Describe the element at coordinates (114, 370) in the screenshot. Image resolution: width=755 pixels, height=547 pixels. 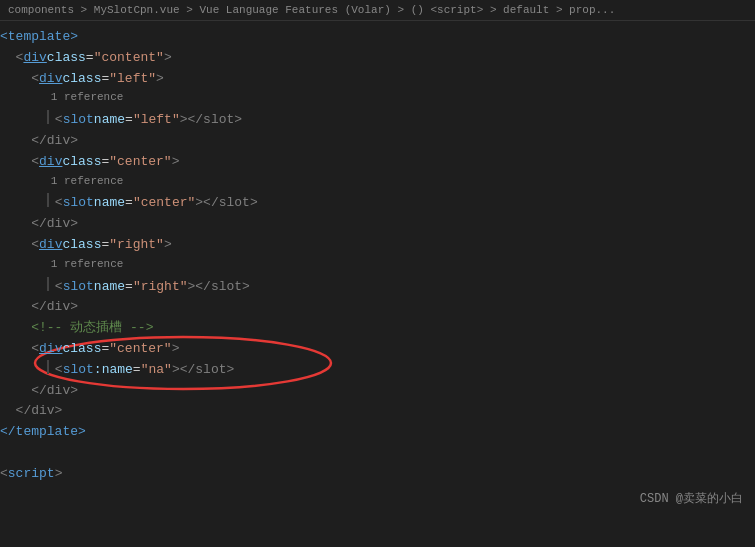
I see `code-token: :name` at that location.